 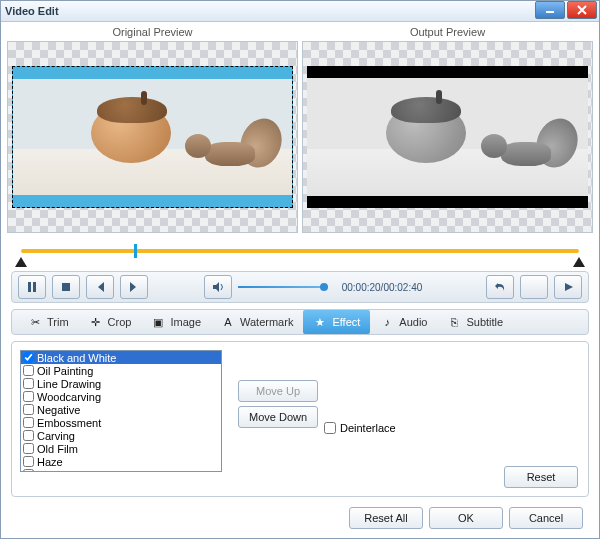 What do you see at coordinates (368, 428) in the screenshot?
I see `deinterlace-label: Deinterlace` at bounding box center [368, 428].